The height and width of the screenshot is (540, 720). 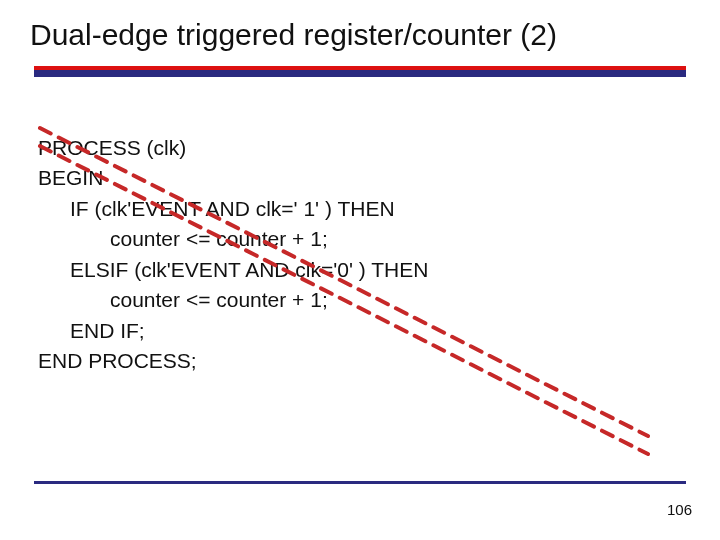 What do you see at coordinates (360, 74) in the screenshot?
I see `rule-navy` at bounding box center [360, 74].